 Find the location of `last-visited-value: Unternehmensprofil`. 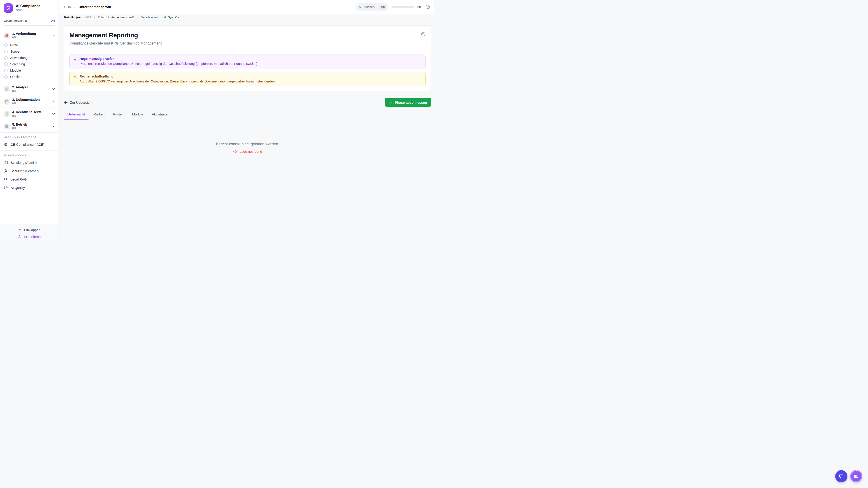

last-visited-value: Unternehmensprofil is located at coordinates (121, 17).